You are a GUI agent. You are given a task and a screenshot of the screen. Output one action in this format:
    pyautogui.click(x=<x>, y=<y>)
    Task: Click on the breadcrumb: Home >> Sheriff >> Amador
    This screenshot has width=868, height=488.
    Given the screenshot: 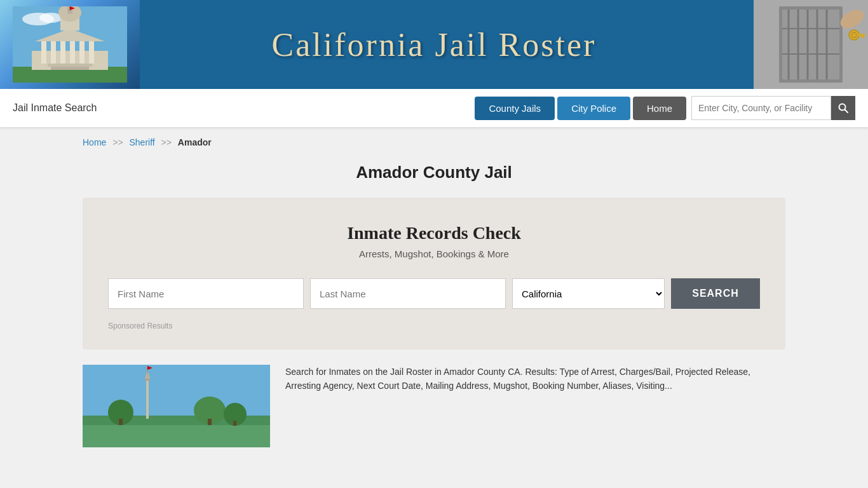 What is the action you would take?
    pyautogui.click(x=434, y=142)
    